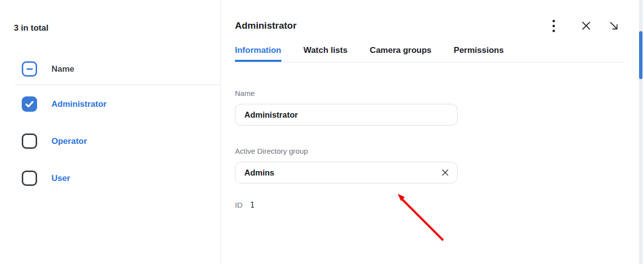 This screenshot has width=644, height=264. Describe the element at coordinates (401, 53) in the screenshot. I see `tab-camera-groups: Camera groups` at that location.